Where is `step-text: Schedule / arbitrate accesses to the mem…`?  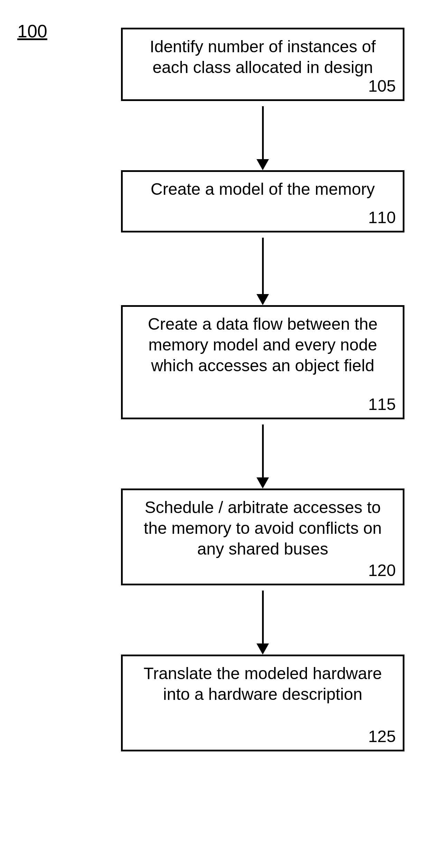
step-text: Schedule / arbitrate accesses to the mem… is located at coordinates (263, 528).